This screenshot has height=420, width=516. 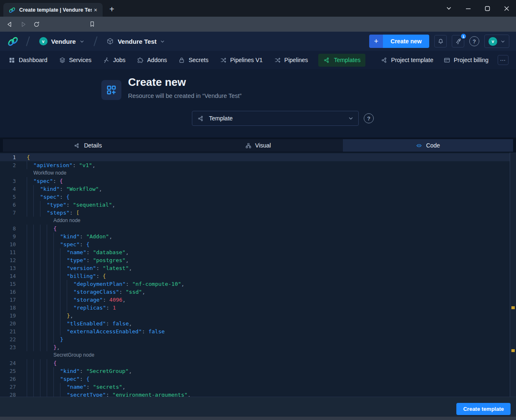 I want to click on services-icon, so click(x=63, y=60).